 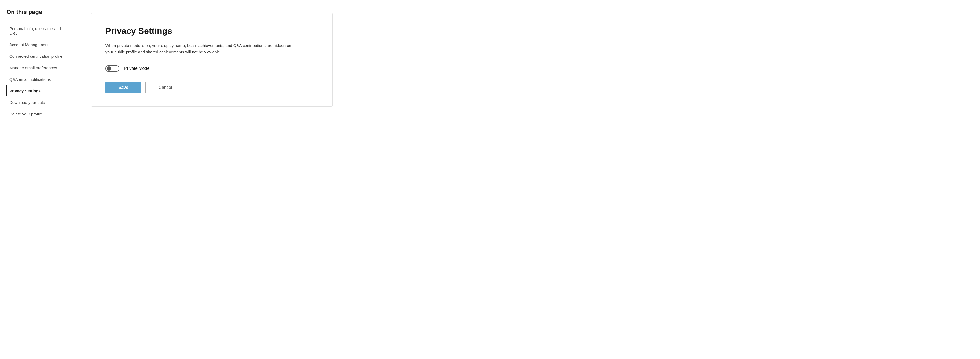 I want to click on toggle-row: Private Mode, so click(x=212, y=69).